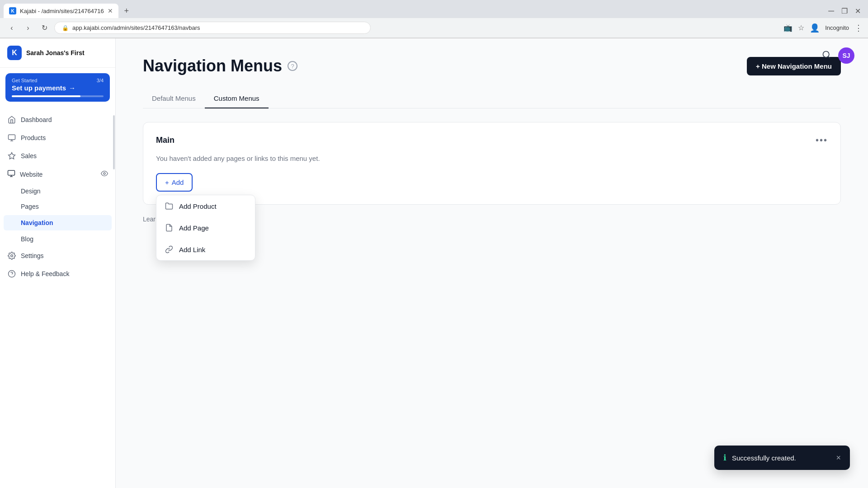  What do you see at coordinates (58, 138) in the screenshot?
I see `sidebar-item-products: Products` at bounding box center [58, 138].